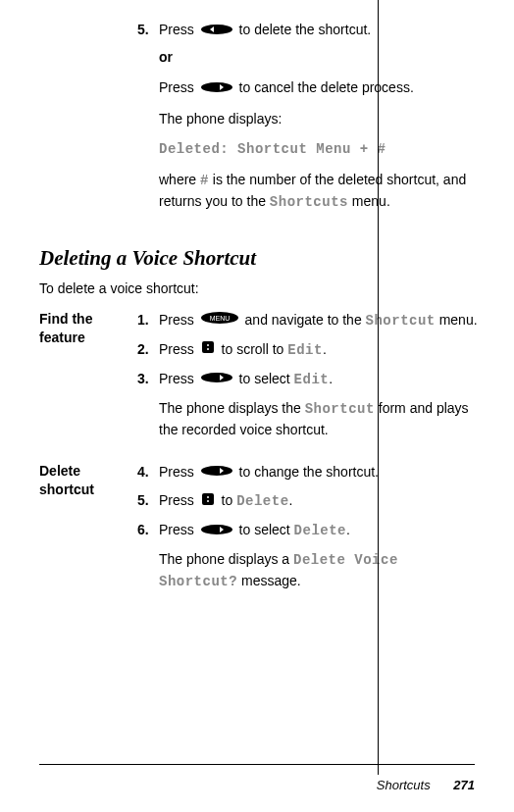  What do you see at coordinates (322, 57) in the screenshot?
I see `or-text: or` at bounding box center [322, 57].